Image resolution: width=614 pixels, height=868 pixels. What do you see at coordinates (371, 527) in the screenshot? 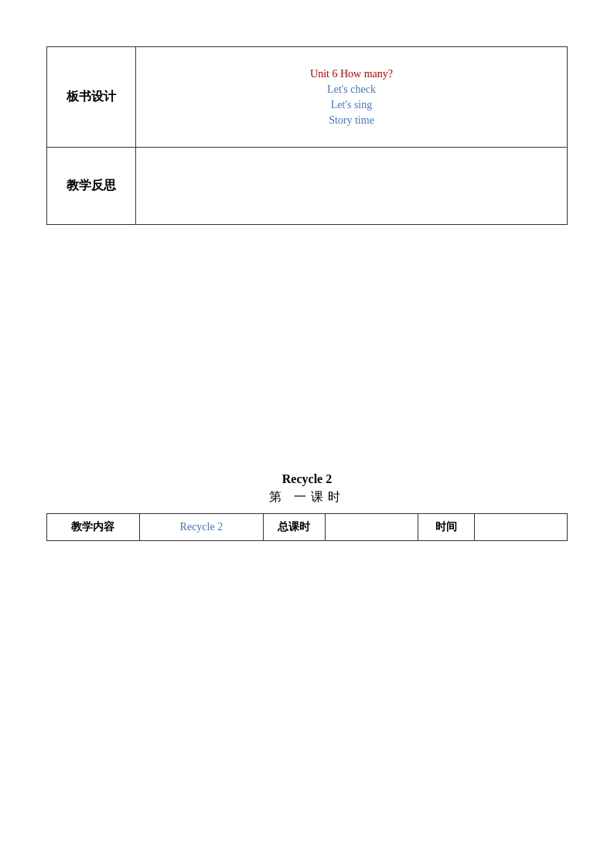
I see `total-hours-value` at bounding box center [371, 527].